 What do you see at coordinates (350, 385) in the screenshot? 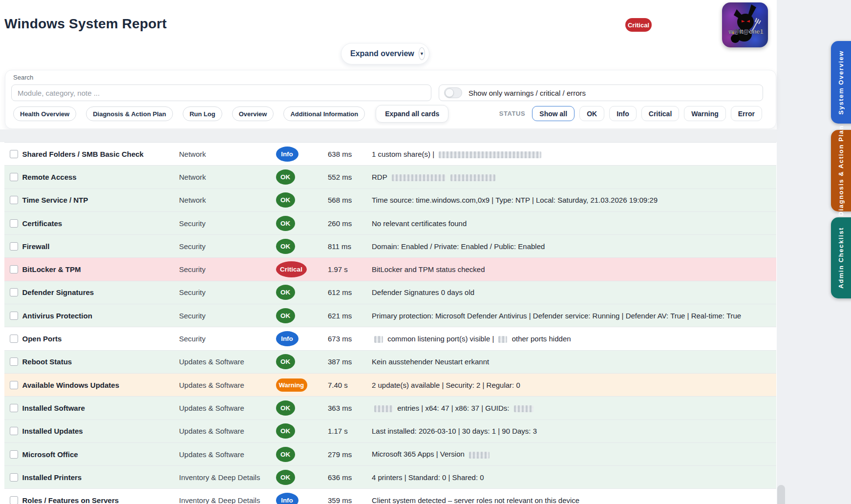
I see `duration: 7.40 s` at bounding box center [350, 385].